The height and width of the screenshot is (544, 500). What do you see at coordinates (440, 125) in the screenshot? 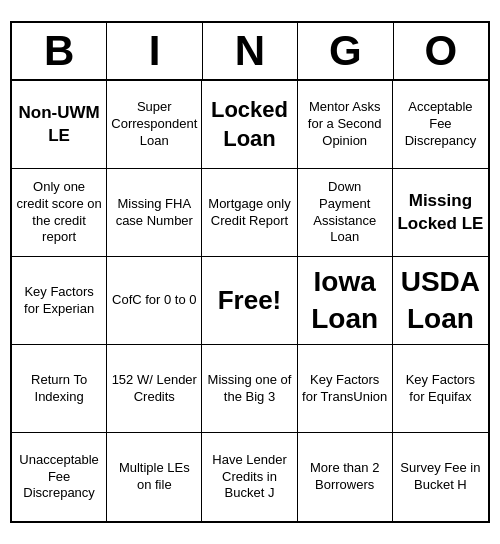
I see `bingo-cell-4: Acceptable Fee Discrepancy` at bounding box center [440, 125].